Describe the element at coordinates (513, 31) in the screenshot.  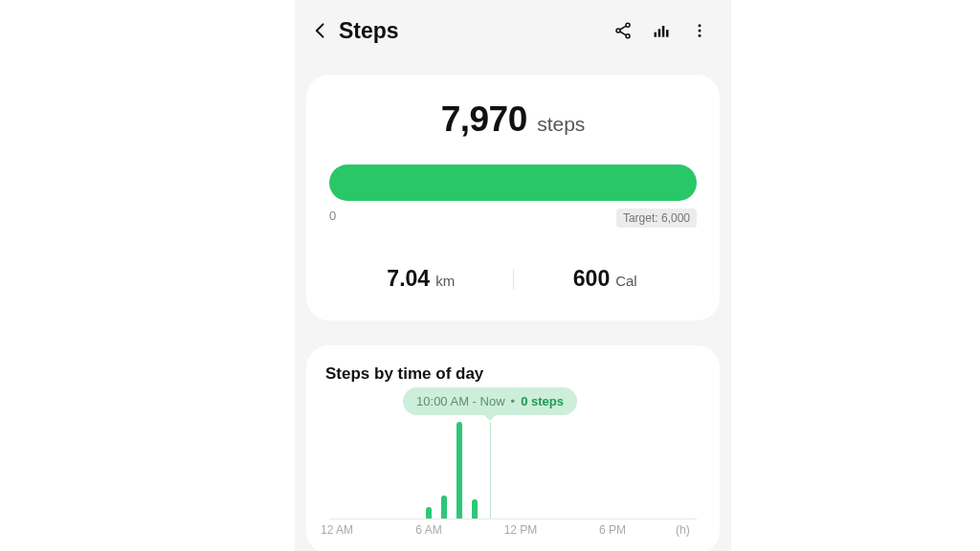
I see `app-header: Steps` at that location.